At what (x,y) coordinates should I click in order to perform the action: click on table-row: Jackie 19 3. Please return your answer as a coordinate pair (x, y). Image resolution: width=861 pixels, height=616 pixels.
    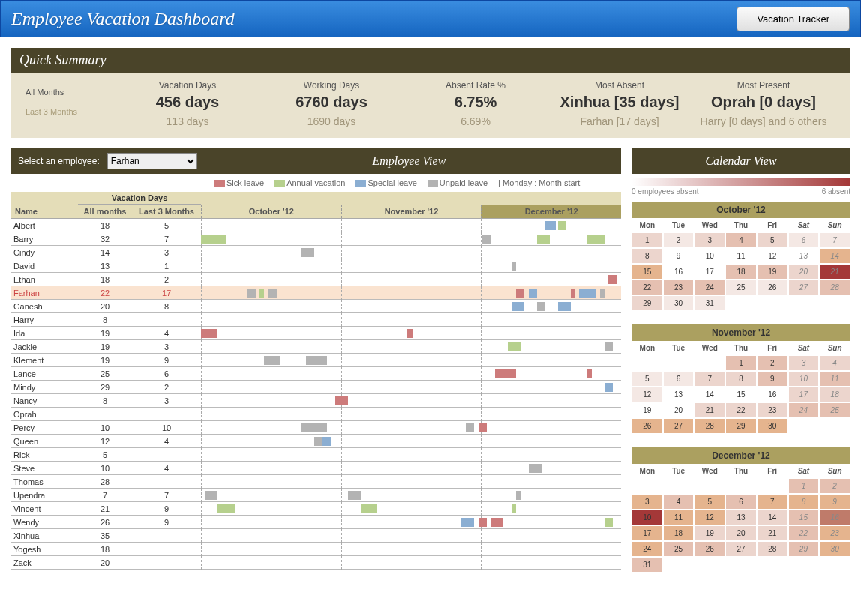
    Looking at the image, I should click on (316, 347).